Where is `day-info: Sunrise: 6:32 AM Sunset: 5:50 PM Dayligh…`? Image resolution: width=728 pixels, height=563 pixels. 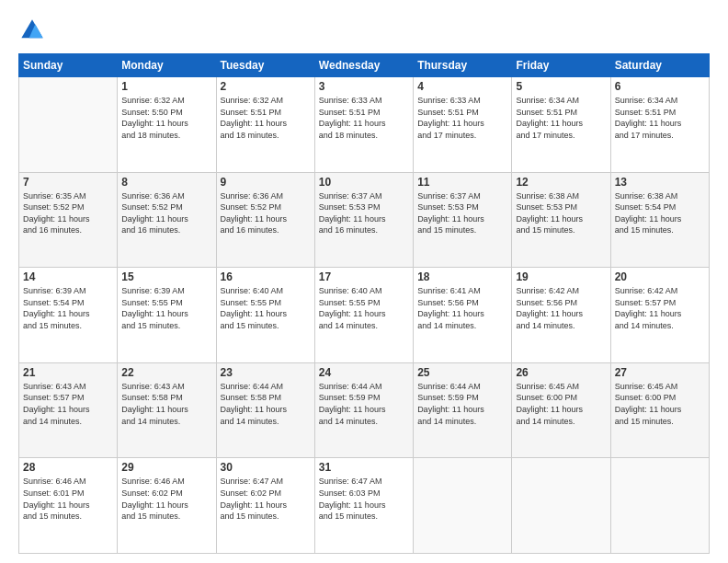
day-info: Sunrise: 6:32 AM Sunset: 5:50 PM Dayligh… is located at coordinates (166, 118).